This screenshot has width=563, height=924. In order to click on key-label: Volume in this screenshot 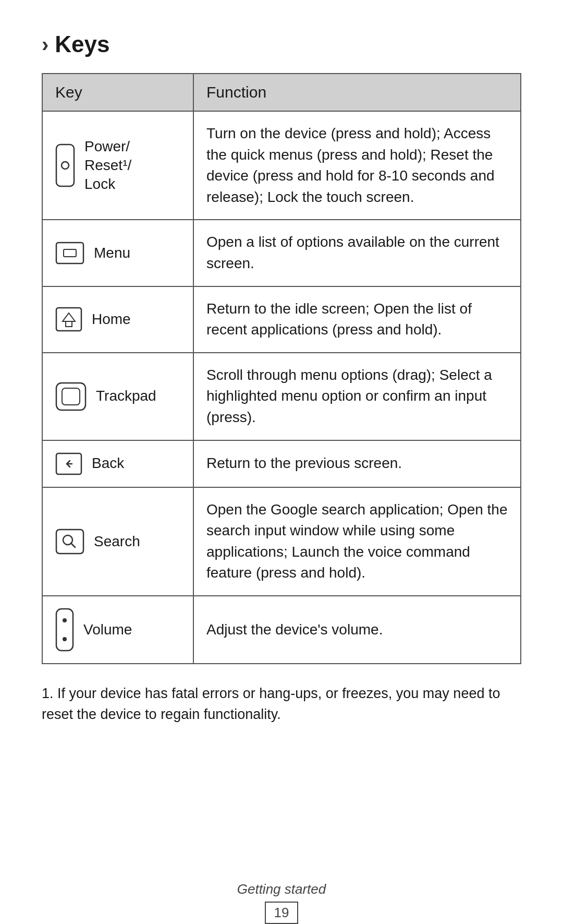, I will do `click(107, 630)`.